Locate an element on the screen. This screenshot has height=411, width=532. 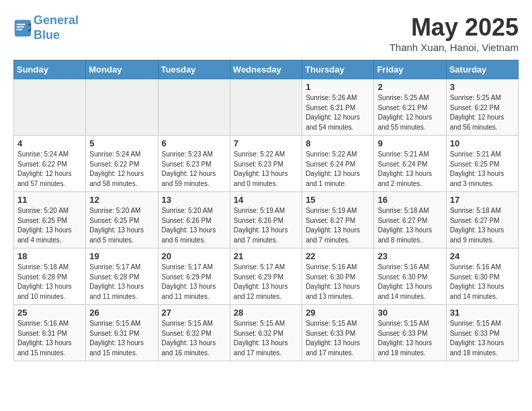
day-info: Sunrise: 5:15 AM Sunset: 6:32 PM Dayligh… is located at coordinates (194, 338).